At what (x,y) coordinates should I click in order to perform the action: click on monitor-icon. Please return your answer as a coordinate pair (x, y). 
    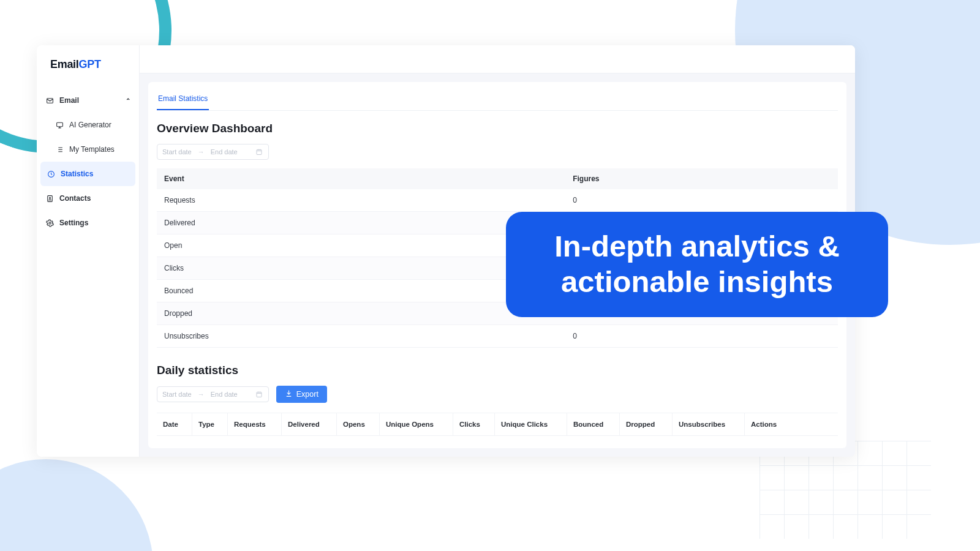
    Looking at the image, I should click on (59, 125).